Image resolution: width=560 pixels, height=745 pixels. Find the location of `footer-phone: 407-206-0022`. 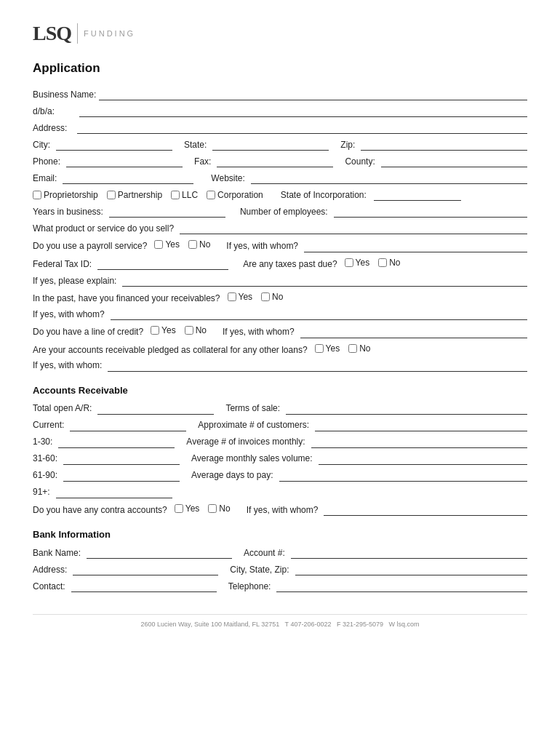

footer-phone: 407-206-0022 is located at coordinates (311, 624).